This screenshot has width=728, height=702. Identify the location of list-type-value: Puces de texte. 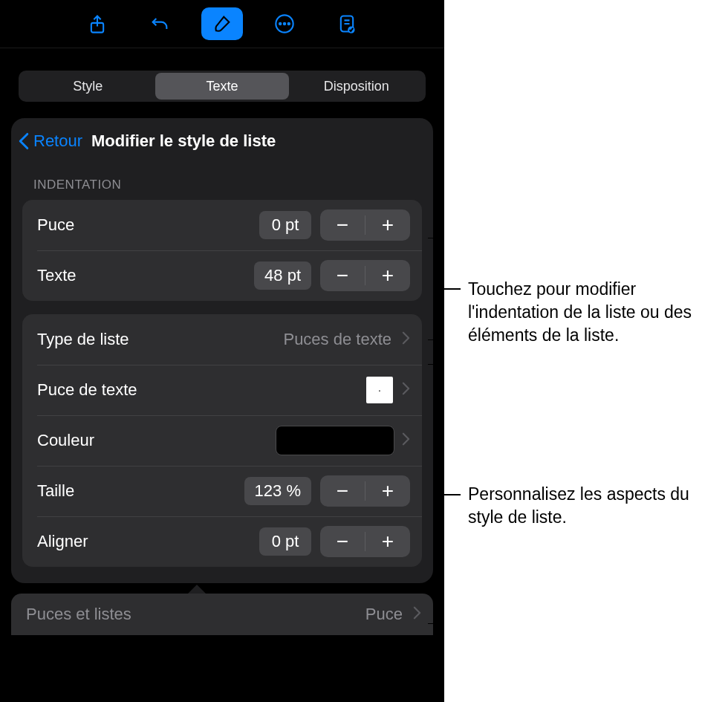
(337, 339).